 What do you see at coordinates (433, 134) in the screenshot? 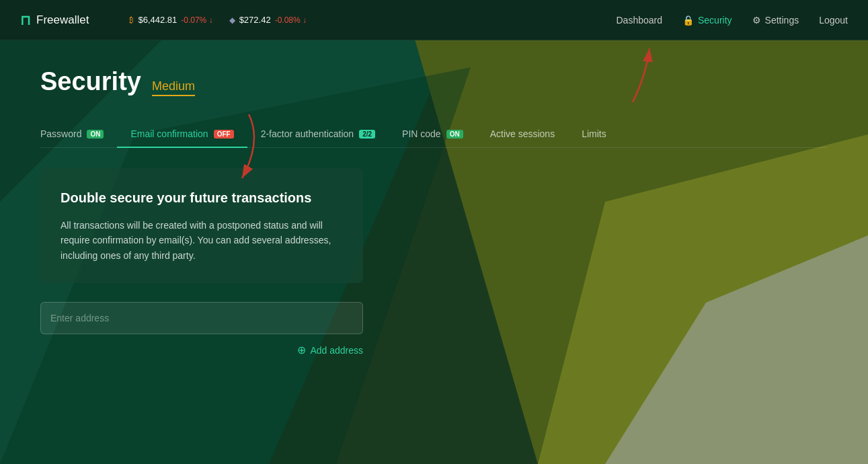
I see `tab-pin-code: PIN code ON` at bounding box center [433, 134].